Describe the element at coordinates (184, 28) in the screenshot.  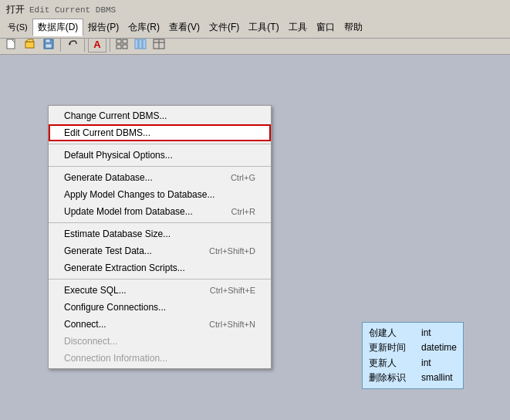
I see `menu-view: 查看(V)` at that location.